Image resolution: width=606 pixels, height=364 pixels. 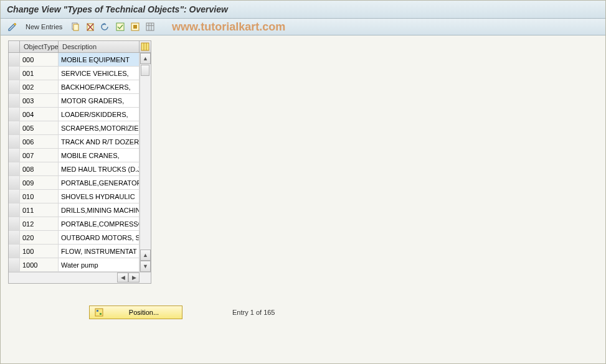 I want to click on table-settings-icon, so click(x=150, y=27).